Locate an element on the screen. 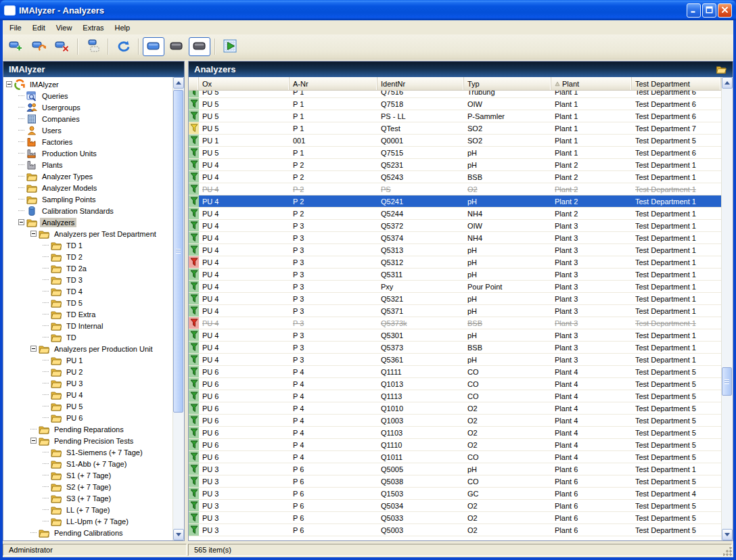 This screenshot has width=736, height=560. table-row-pxy: PU 4P 3PxyPour PointPlant 3Test Departme… is located at coordinates (455, 287).